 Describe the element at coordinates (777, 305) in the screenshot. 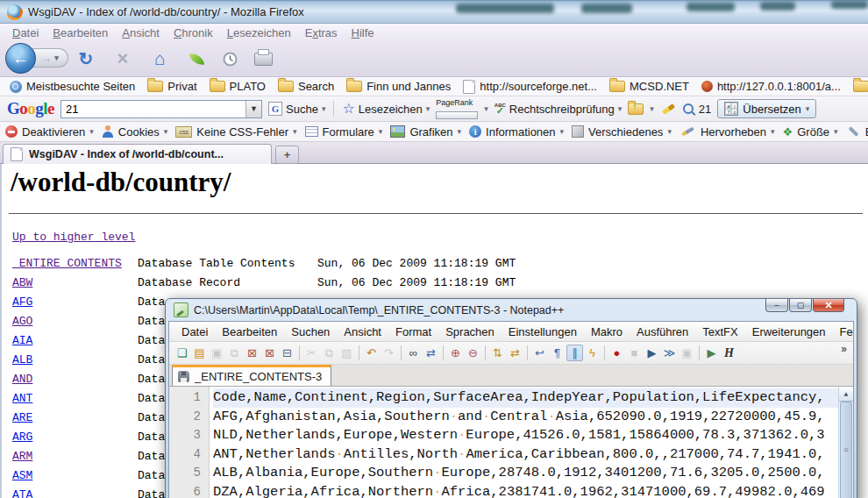

I see `minimize-button: ‒` at that location.